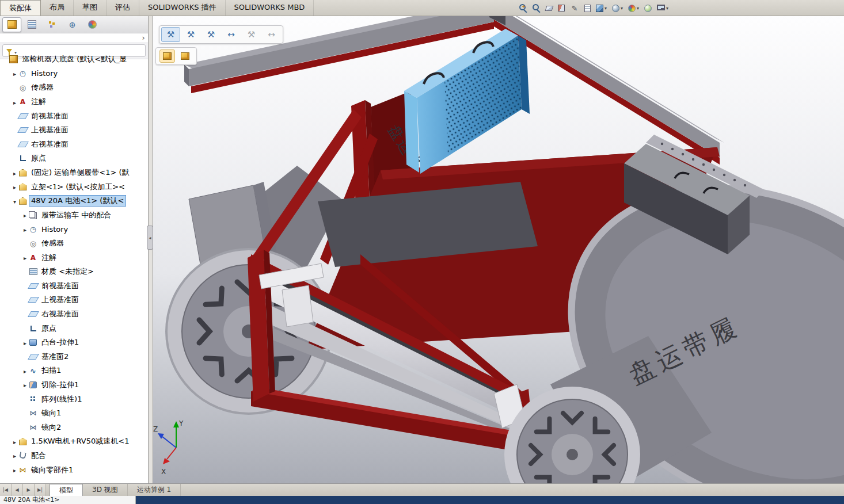  I want to click on view-settings-icon, so click(663, 8).